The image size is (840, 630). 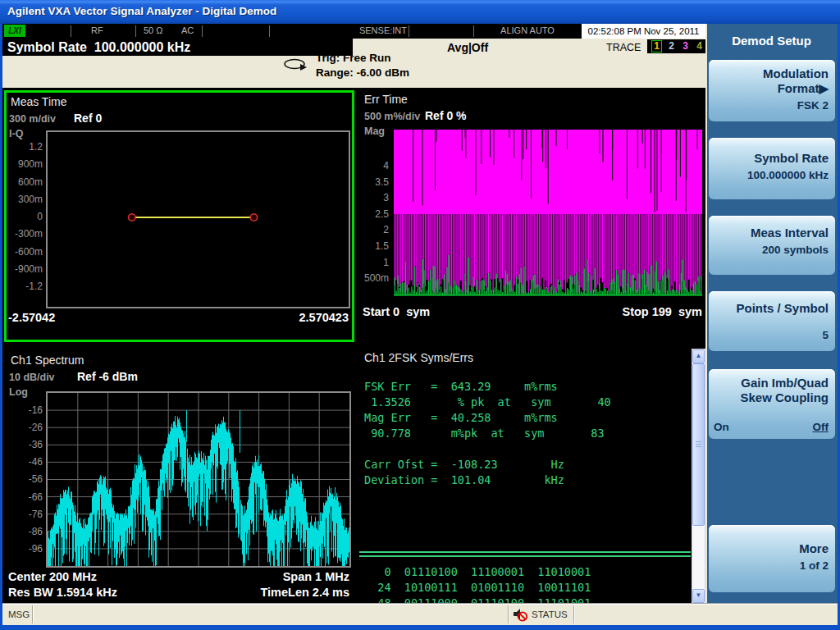 What do you see at coordinates (266, 577) in the screenshot?
I see `span-label: Span 1 MHz` at bounding box center [266, 577].